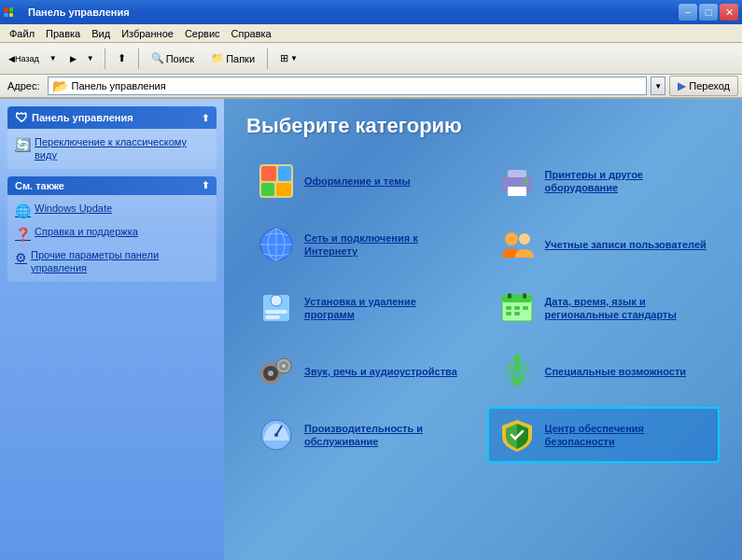  What do you see at coordinates (101, 34) in the screenshot?
I see `menu-view: Вид` at bounding box center [101, 34].